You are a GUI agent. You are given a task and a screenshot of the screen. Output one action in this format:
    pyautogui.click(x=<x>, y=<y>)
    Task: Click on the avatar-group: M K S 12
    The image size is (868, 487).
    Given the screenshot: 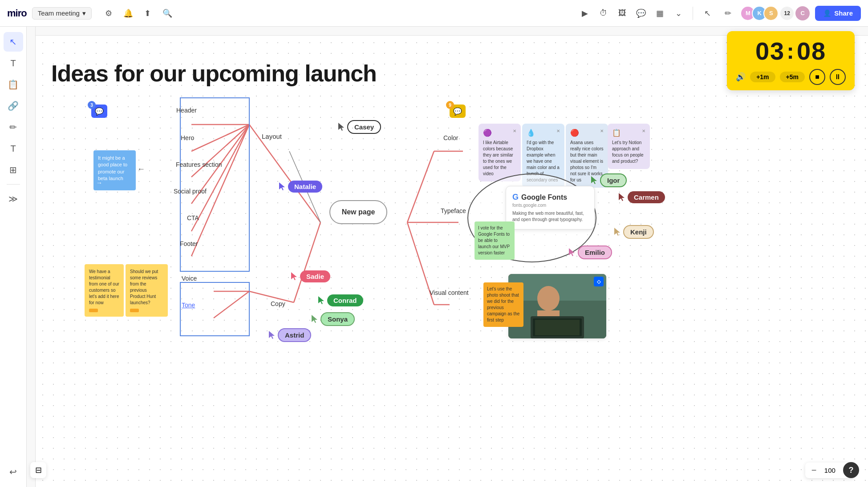 What is the action you would take?
    pyautogui.click(x=767, y=13)
    